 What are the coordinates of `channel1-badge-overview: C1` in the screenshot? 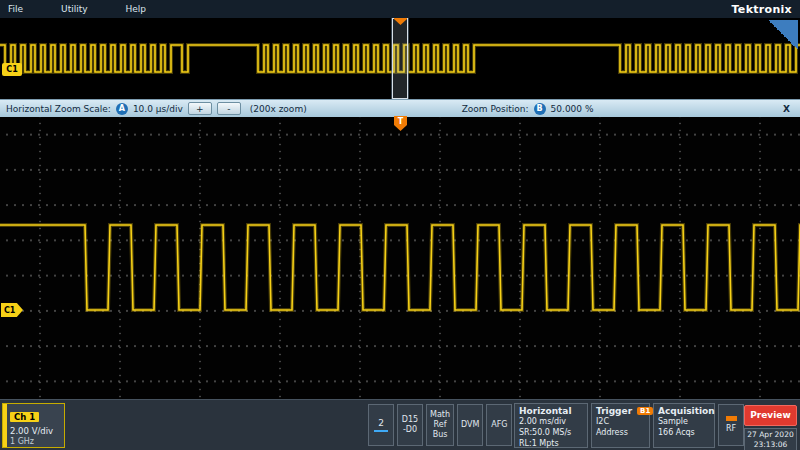 It's located at (12, 70).